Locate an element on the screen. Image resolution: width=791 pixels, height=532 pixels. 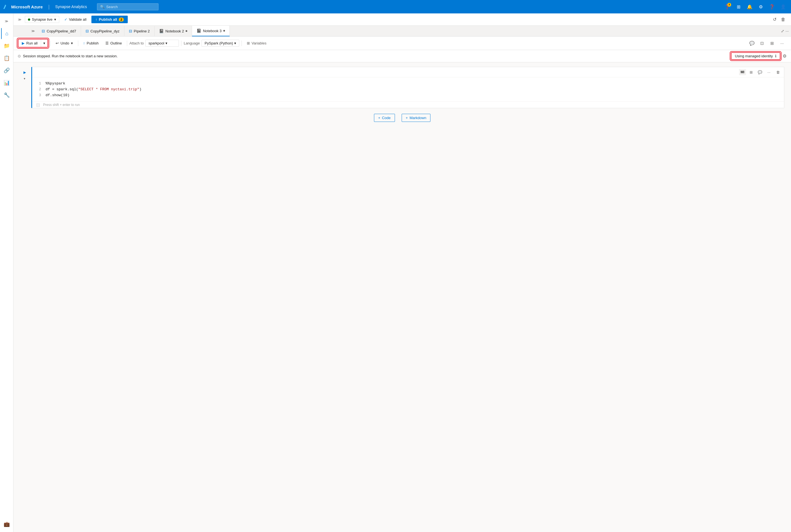
portal-icon: ⊞ is located at coordinates (738, 7).